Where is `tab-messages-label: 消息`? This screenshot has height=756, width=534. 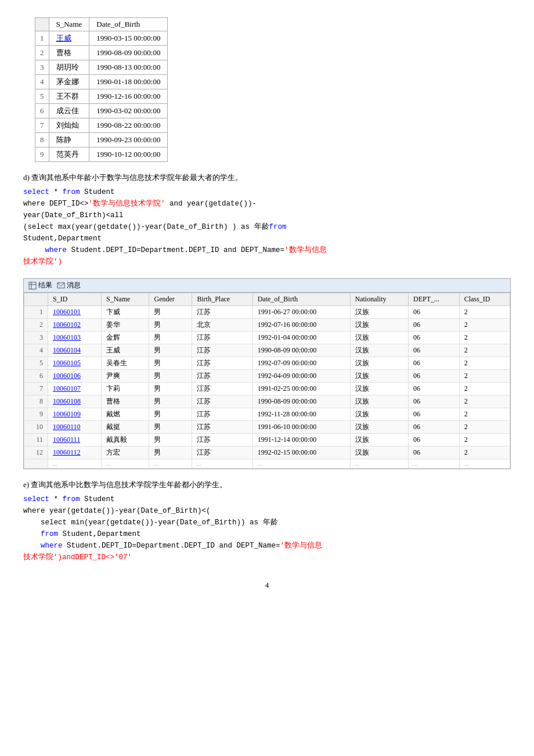 tab-messages-label: 消息 is located at coordinates (74, 286).